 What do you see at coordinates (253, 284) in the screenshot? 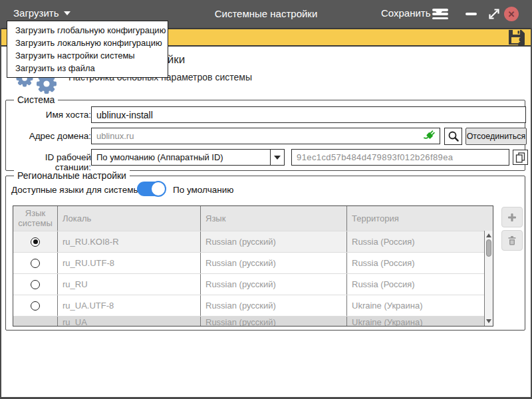
I see `table-row: ru_RU Russian (русский) Russia (Россия)` at bounding box center [253, 284].